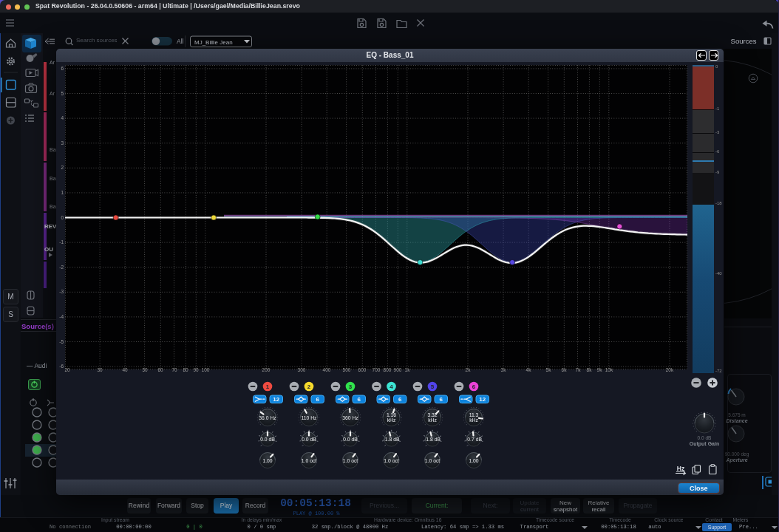 This screenshot has height=532, width=779. What do you see at coordinates (392, 415) in the screenshot?
I see `svg-text: 1.16` at bounding box center [392, 415].